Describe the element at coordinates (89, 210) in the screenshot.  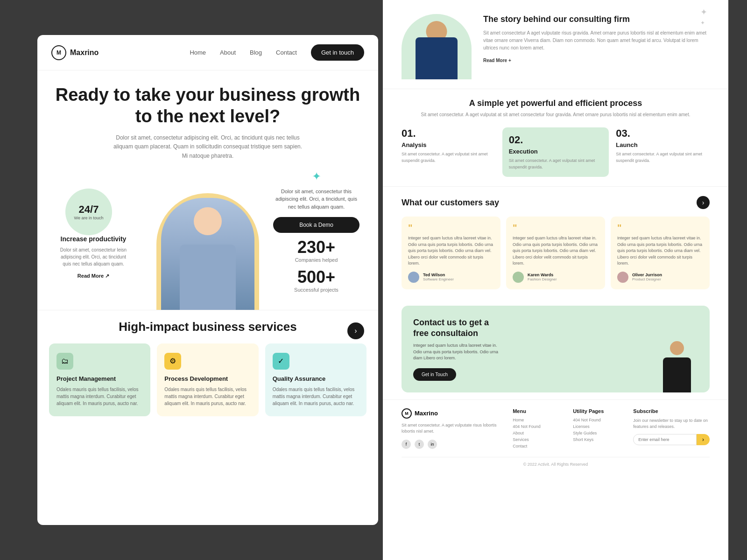
I see `availability-number: 24/7` at that location.